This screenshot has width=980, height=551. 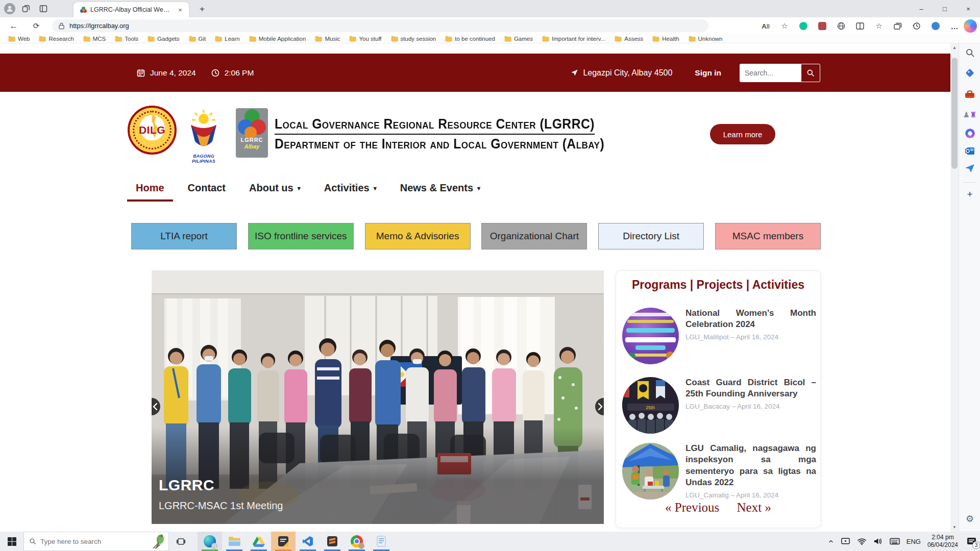 What do you see at coordinates (332, 541) in the screenshot?
I see `taskbar-sublime-text-icon` at bounding box center [332, 541].